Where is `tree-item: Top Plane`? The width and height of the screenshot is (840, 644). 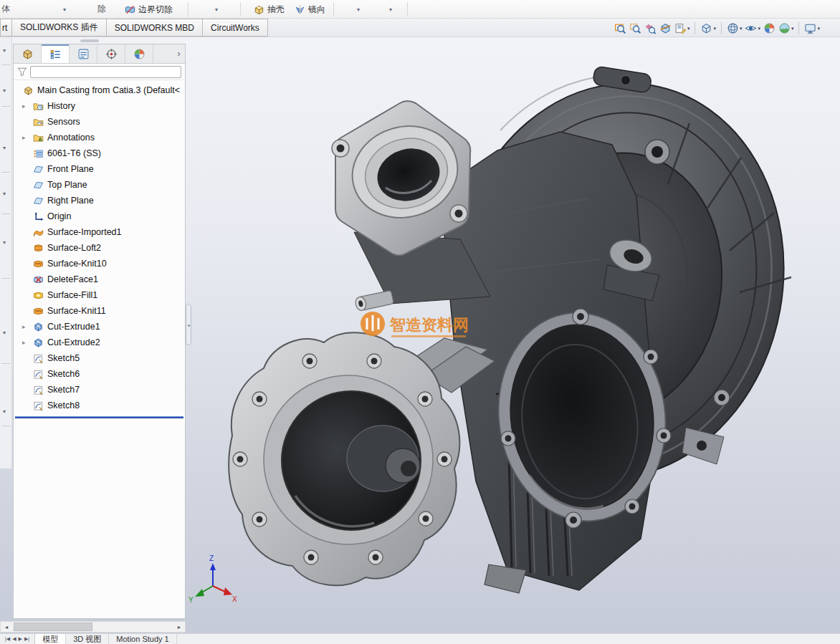
tree-item: Top Plane is located at coordinates (99, 185).